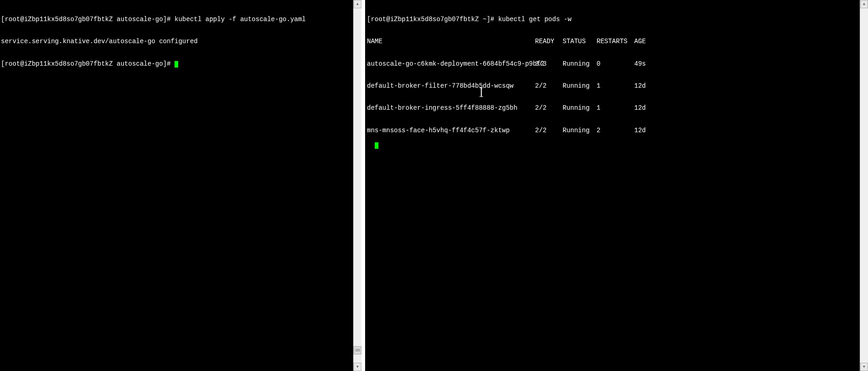 The width and height of the screenshot is (868, 371). What do you see at coordinates (614, 41) in the screenshot?
I see `table-header: NAME READY STATUS RESTARTS AGE` at bounding box center [614, 41].